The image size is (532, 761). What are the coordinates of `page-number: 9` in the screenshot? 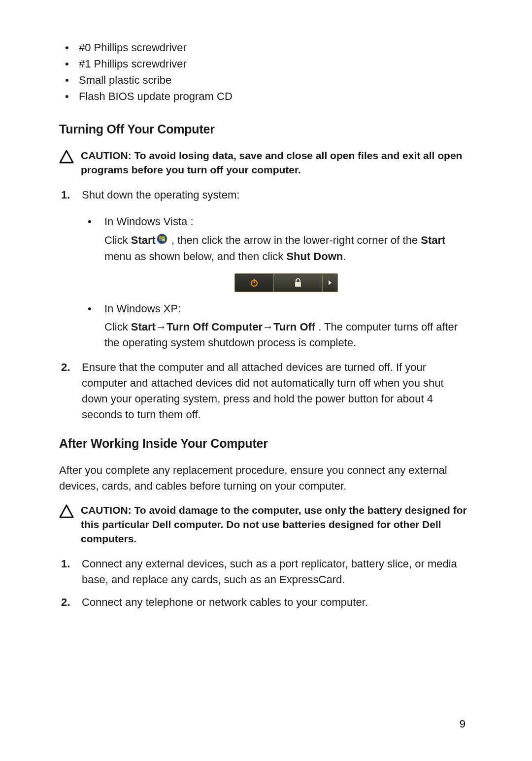 It's located at (463, 724).